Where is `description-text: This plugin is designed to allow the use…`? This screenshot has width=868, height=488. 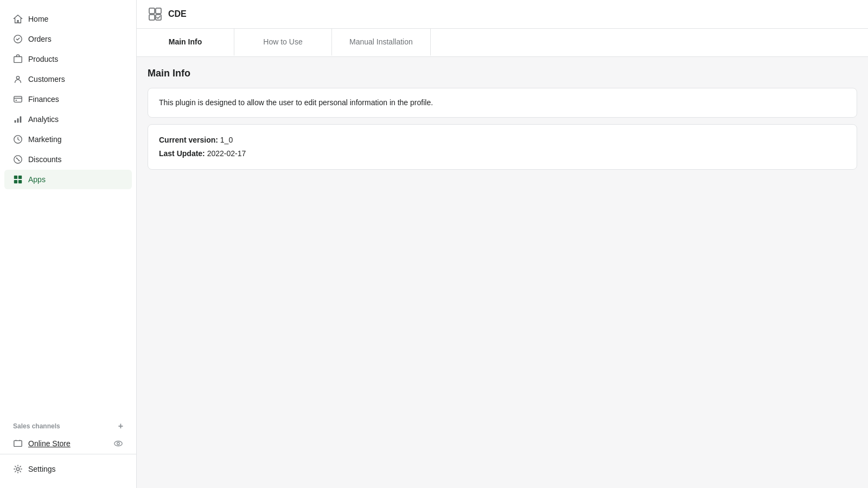
description-text: This plugin is designed to allow the use… is located at coordinates (502, 103).